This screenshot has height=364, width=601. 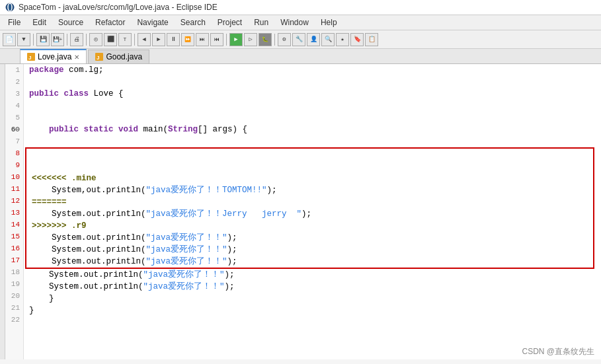 What do you see at coordinates (312, 129) in the screenshot?
I see `code-line-6: public static void main(String[] args) {` at bounding box center [312, 129].